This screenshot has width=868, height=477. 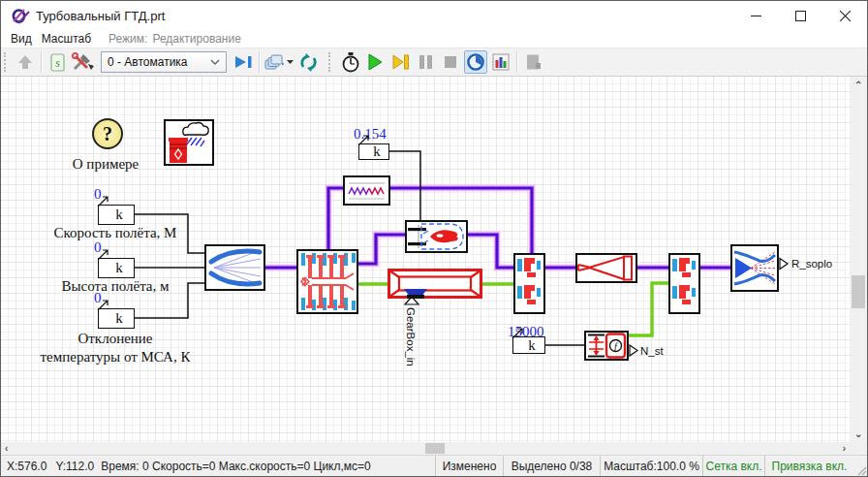 I want to click on duct-block, so click(x=606, y=268).